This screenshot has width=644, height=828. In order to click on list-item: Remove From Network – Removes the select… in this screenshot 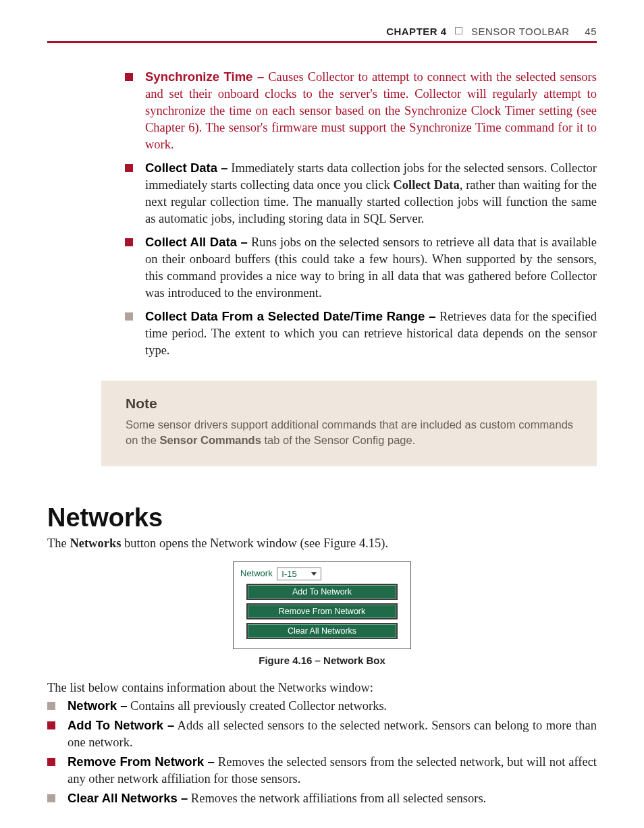, I will do `click(322, 771)`.